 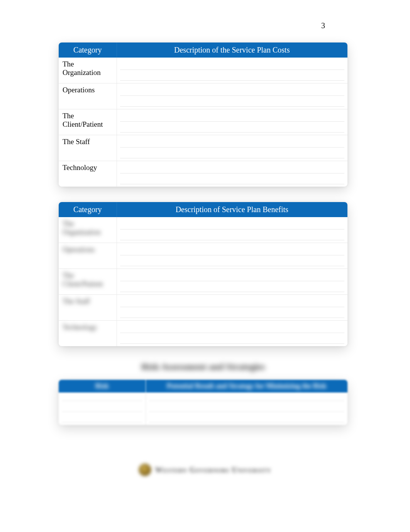 What do you see at coordinates (102, 386) in the screenshot?
I see `risk-header-a: Risk` at bounding box center [102, 386].